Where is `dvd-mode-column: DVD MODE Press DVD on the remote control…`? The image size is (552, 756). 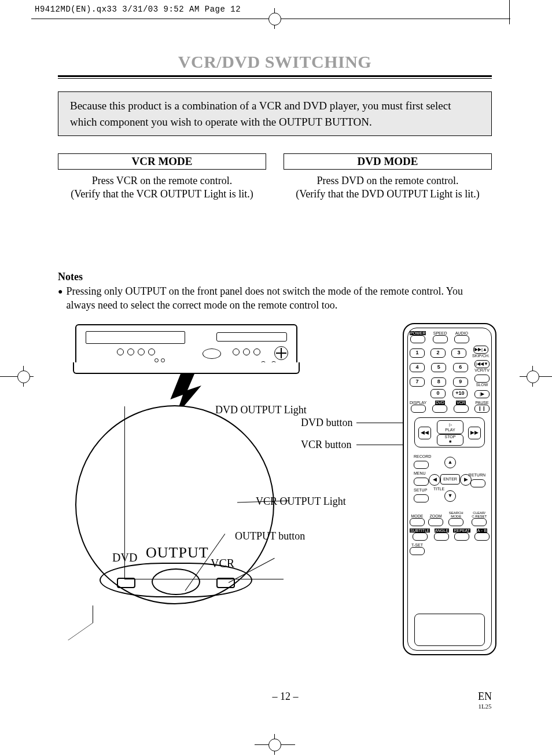 dvd-mode-column: DVD MODE Press DVD on the remote control… is located at coordinates (388, 177).